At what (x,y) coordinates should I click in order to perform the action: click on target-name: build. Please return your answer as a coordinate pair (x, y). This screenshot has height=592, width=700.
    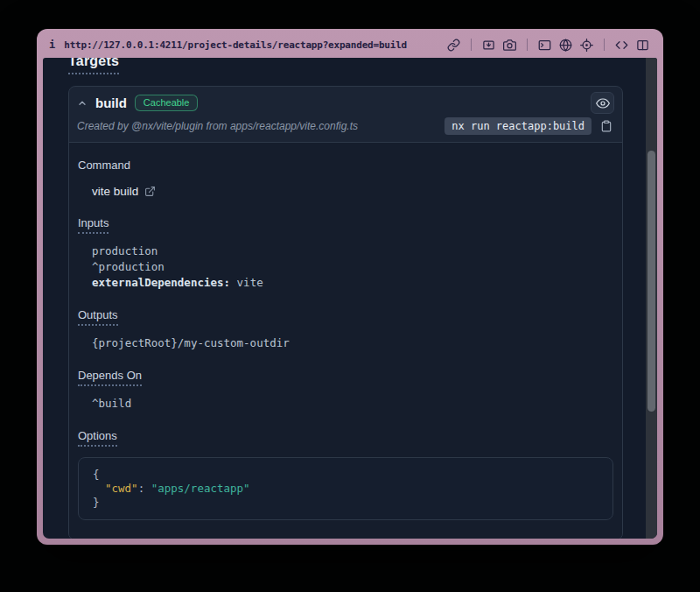
    Looking at the image, I should click on (111, 103).